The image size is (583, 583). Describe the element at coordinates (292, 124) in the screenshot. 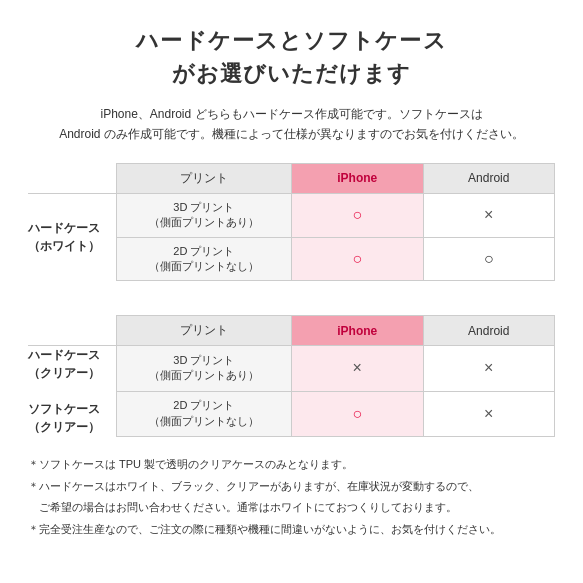

I see `subtitle: iPhone、Android どちらもハードケース作成可能です。ソフトケースはA…` at that location.